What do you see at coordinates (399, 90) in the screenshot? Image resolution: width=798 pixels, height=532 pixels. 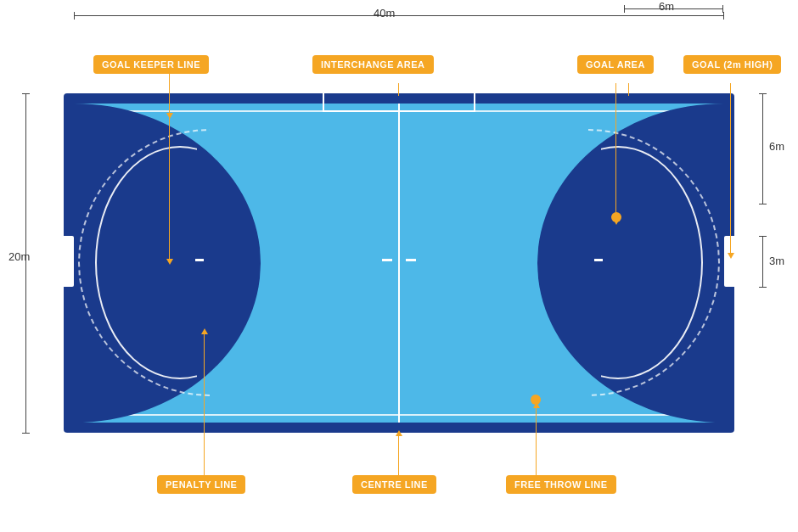 I see `connector-interchange-v` at bounding box center [399, 90].